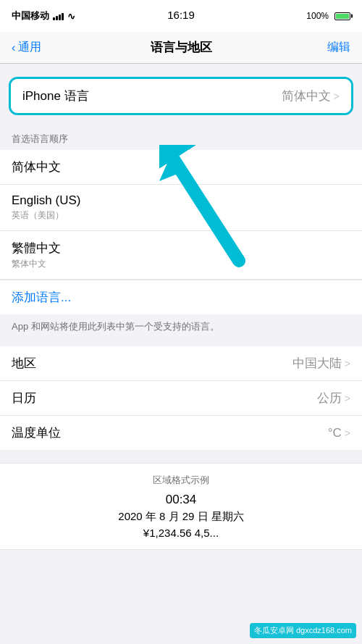 The width and height of the screenshot is (362, 644). What do you see at coordinates (306, 96) in the screenshot?
I see `iphone-language-value: 简体中文` at bounding box center [306, 96].